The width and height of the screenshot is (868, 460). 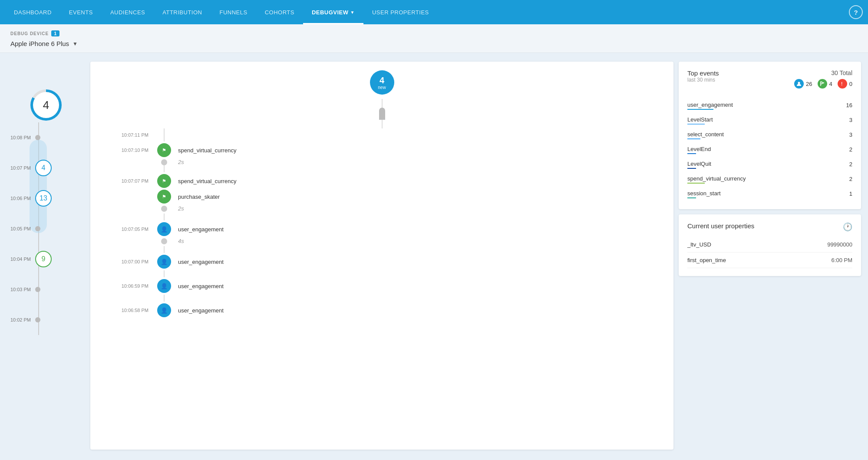 I want to click on event-list-item-3: LevelEnd 2, so click(x=770, y=150).